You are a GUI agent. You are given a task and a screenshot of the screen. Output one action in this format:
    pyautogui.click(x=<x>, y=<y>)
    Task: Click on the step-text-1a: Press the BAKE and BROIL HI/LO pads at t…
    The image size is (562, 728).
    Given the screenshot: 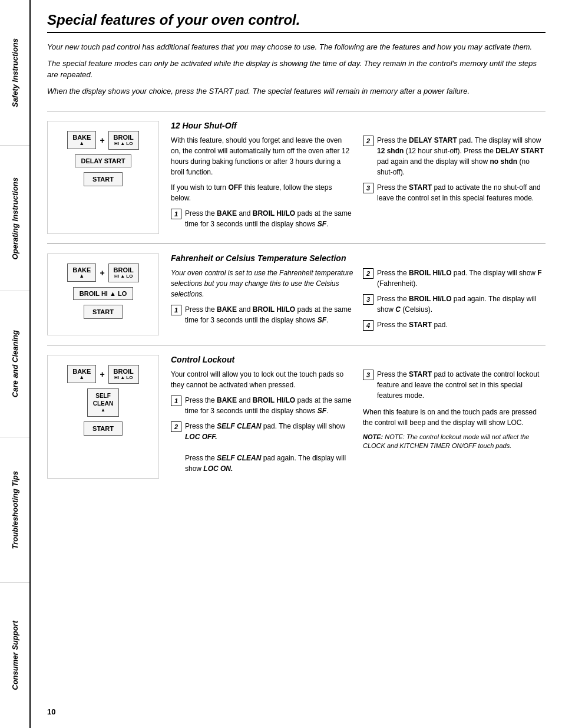 What is the action you would take?
    pyautogui.click(x=269, y=219)
    